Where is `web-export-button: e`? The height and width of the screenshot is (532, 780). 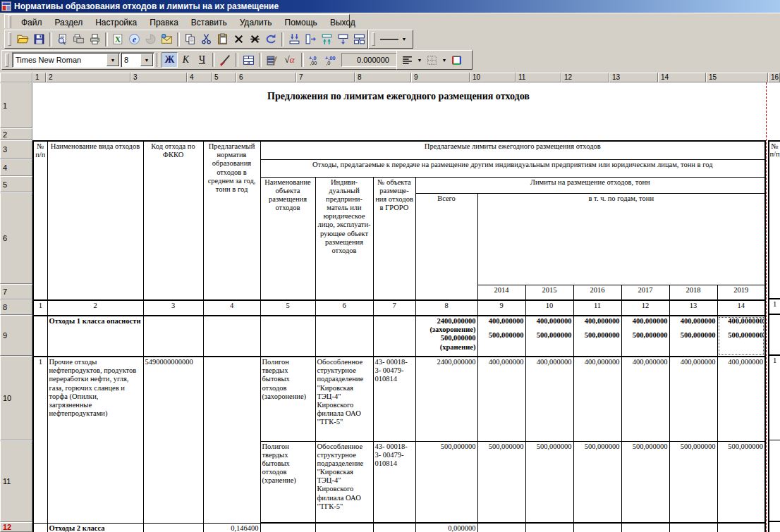
web-export-button: e is located at coordinates (134, 39).